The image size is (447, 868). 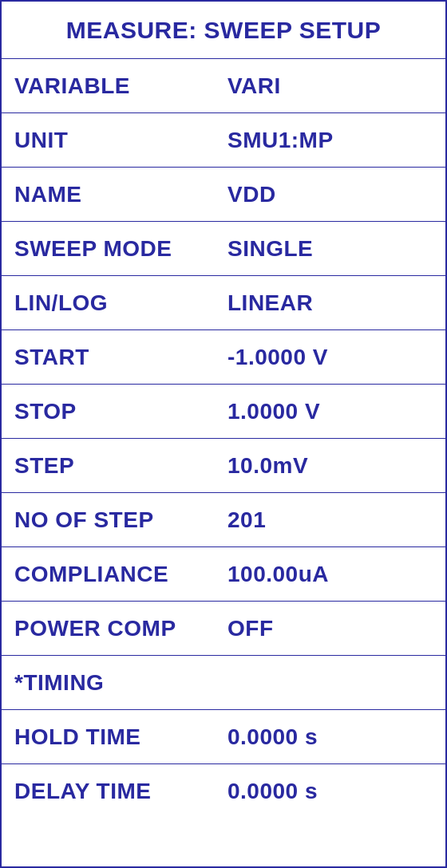 What do you see at coordinates (224, 629) in the screenshot?
I see `table-row: POWER COMPOFF` at bounding box center [224, 629].